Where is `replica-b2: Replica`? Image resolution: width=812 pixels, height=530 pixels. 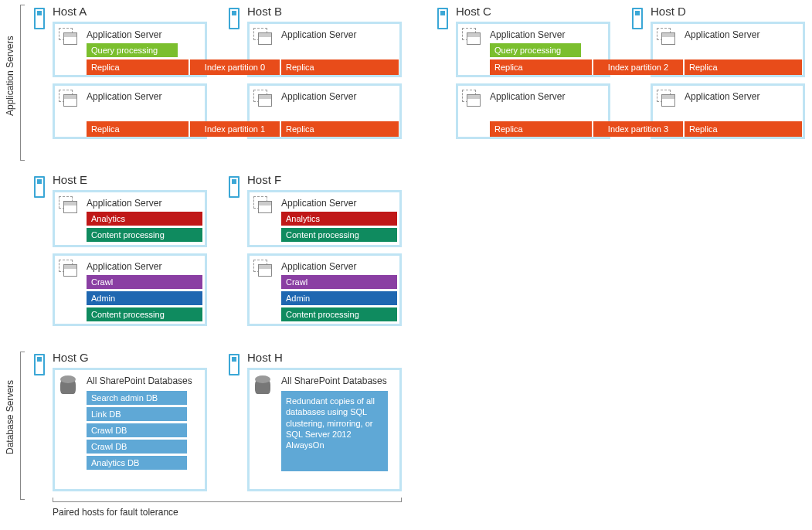
replica-b2: Replica is located at coordinates (340, 129).